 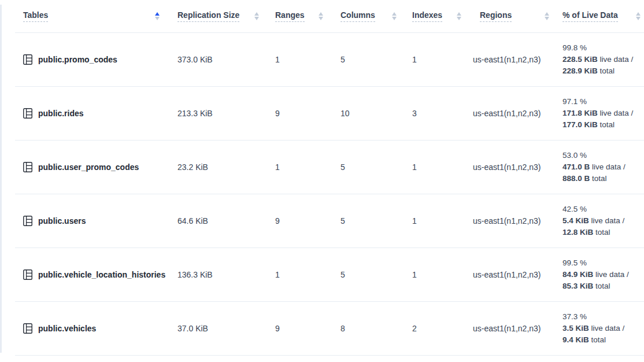 I want to click on total-size-line: 85.3 KiB total, so click(x=604, y=286).